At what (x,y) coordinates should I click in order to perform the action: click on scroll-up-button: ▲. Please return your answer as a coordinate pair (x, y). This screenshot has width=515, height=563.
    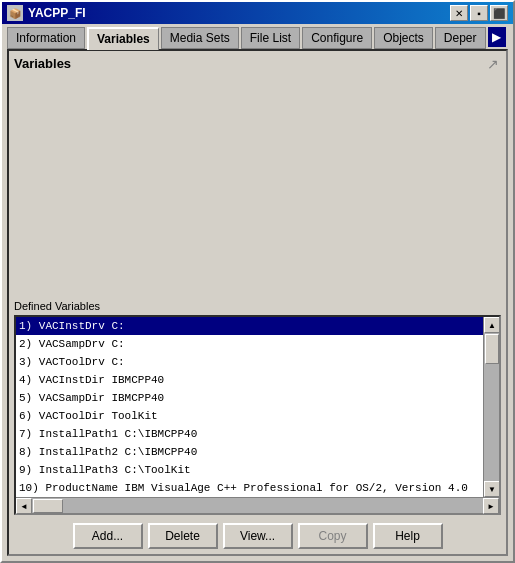
    Looking at the image, I should click on (492, 325).